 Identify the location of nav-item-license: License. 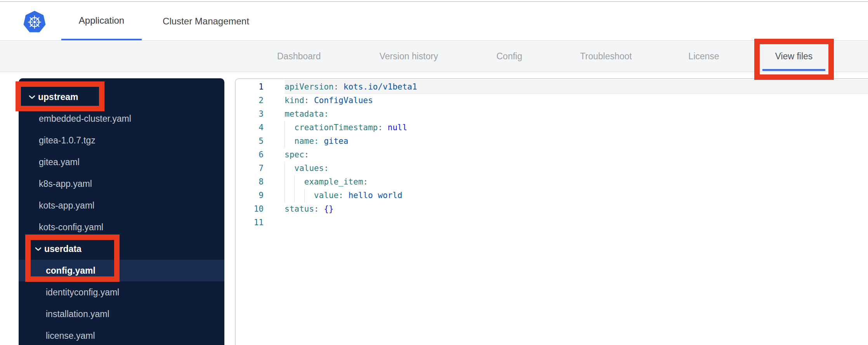
(703, 56).